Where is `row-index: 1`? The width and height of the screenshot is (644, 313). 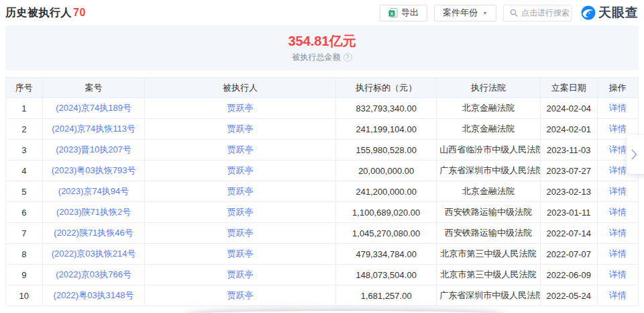 row-index: 1 is located at coordinates (24, 109).